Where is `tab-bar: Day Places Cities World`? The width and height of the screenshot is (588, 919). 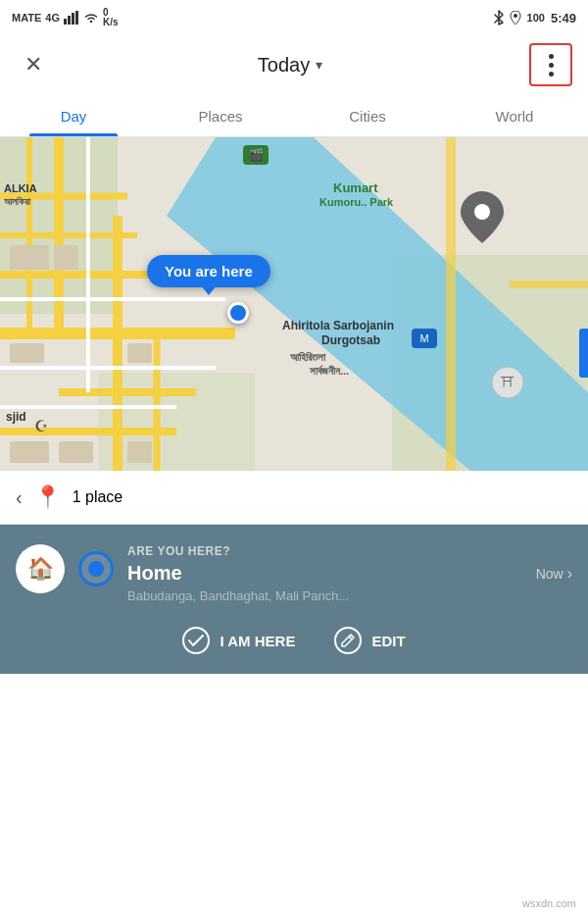 tab-bar: Day Places Cities World is located at coordinates (294, 116).